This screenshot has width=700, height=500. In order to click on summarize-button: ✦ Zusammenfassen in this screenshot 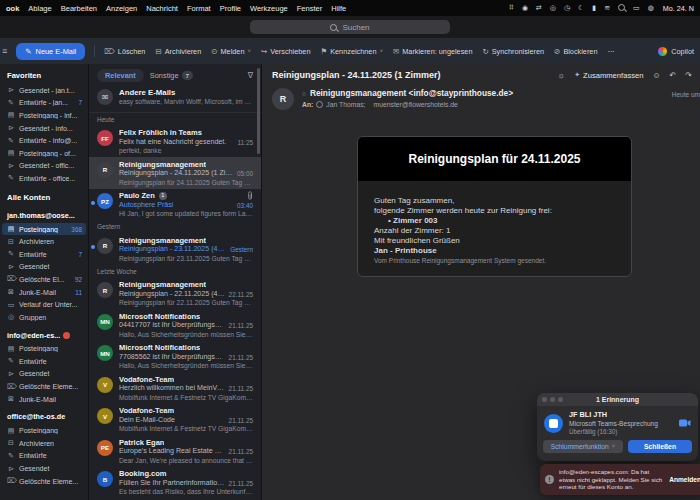, I will do `click(608, 76)`.